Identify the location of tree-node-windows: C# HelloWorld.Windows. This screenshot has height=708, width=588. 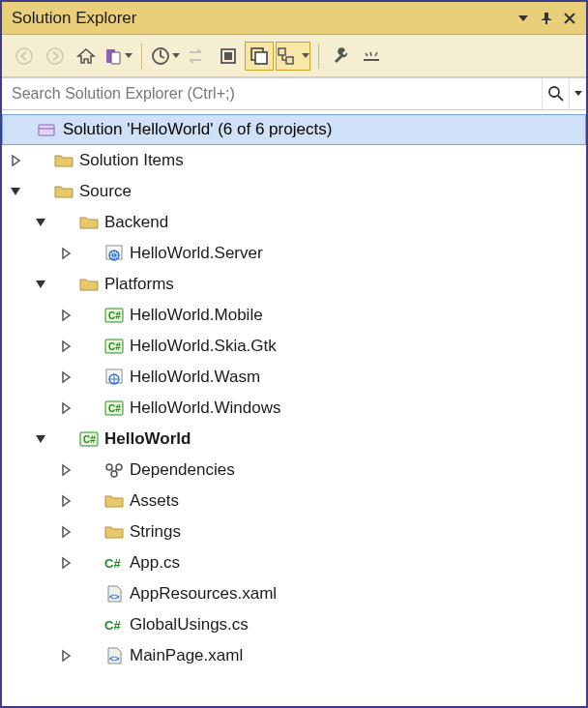
(294, 408).